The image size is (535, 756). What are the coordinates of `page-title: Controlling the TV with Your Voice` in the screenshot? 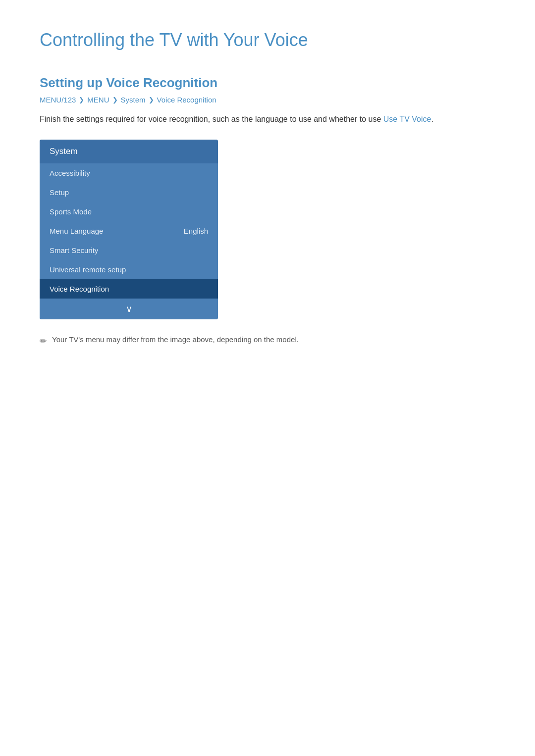 It's located at (268, 40).